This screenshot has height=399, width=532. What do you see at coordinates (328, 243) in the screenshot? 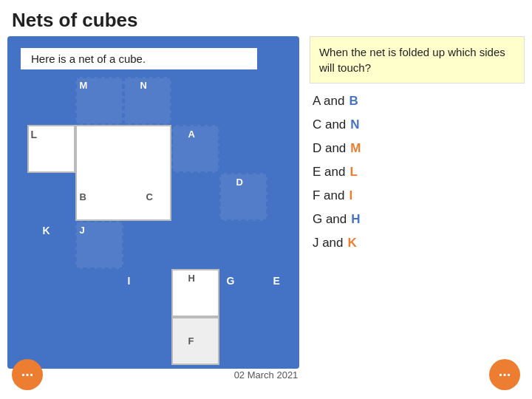
I see `answer-text-6: J and` at bounding box center [328, 243].